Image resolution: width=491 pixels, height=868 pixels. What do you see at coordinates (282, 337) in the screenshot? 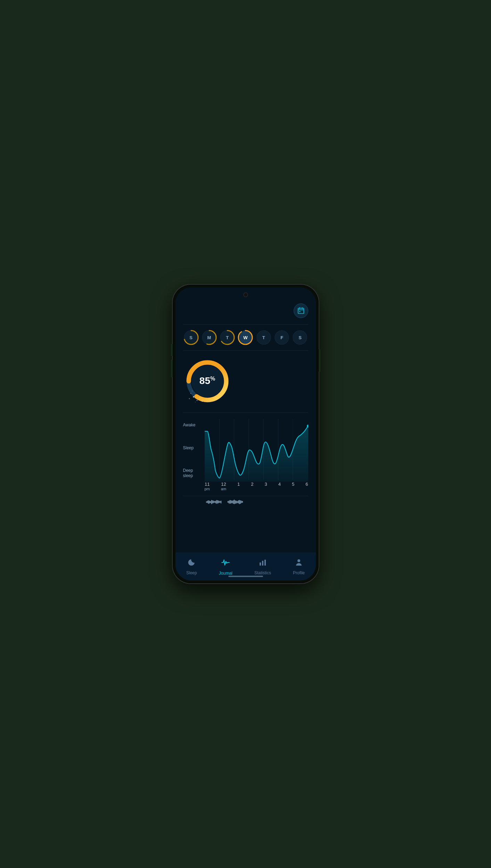
I see `day-circle-F5: F` at bounding box center [282, 337].